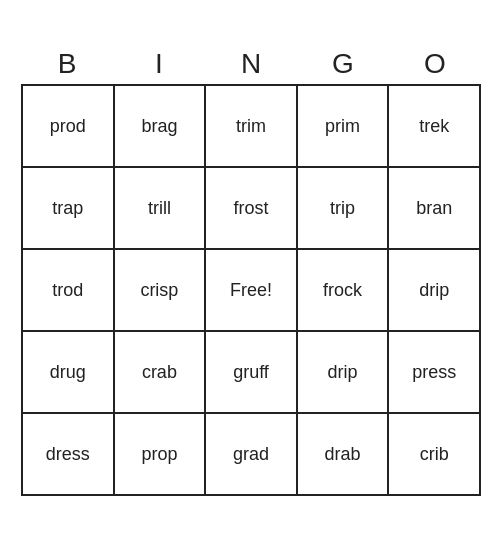  I want to click on cell-3-2: gruff, so click(252, 372).